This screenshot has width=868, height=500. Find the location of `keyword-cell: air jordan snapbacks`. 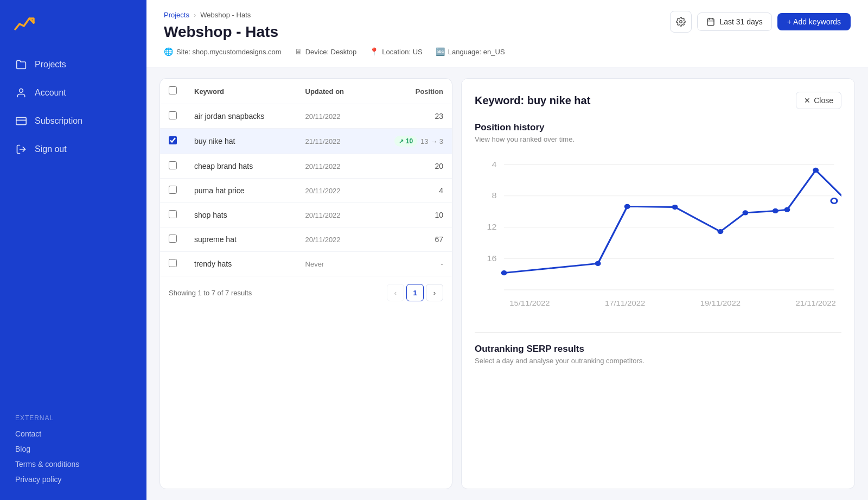

keyword-cell: air jordan snapbacks is located at coordinates (241, 116).